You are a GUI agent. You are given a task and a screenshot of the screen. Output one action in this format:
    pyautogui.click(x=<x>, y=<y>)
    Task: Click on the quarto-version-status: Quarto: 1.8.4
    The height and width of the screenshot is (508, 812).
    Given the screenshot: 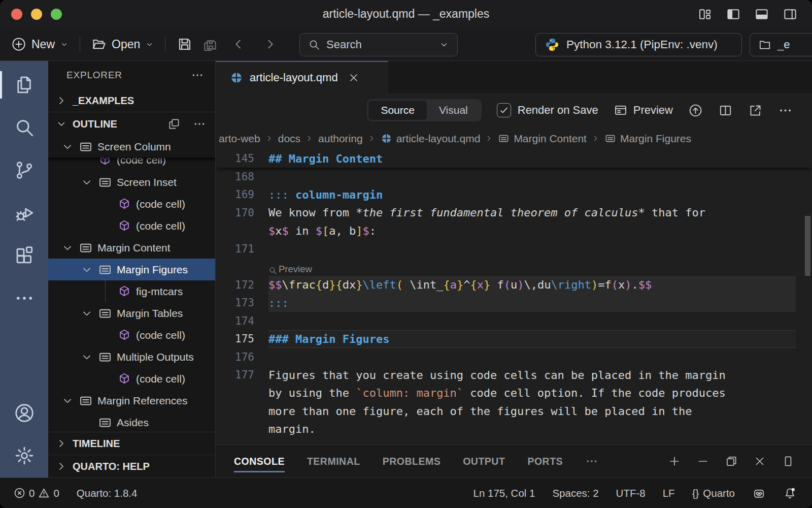 What is the action you would take?
    pyautogui.click(x=107, y=493)
    